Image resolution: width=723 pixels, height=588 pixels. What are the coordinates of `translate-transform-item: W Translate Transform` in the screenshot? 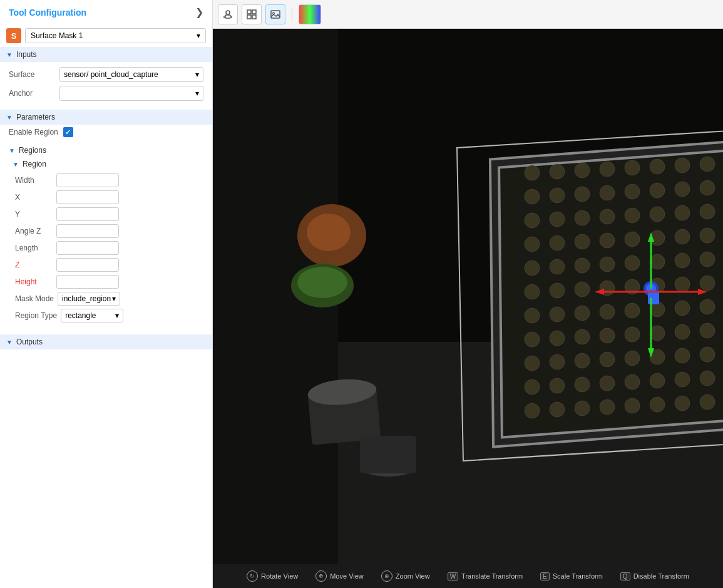 It's located at (485, 576).